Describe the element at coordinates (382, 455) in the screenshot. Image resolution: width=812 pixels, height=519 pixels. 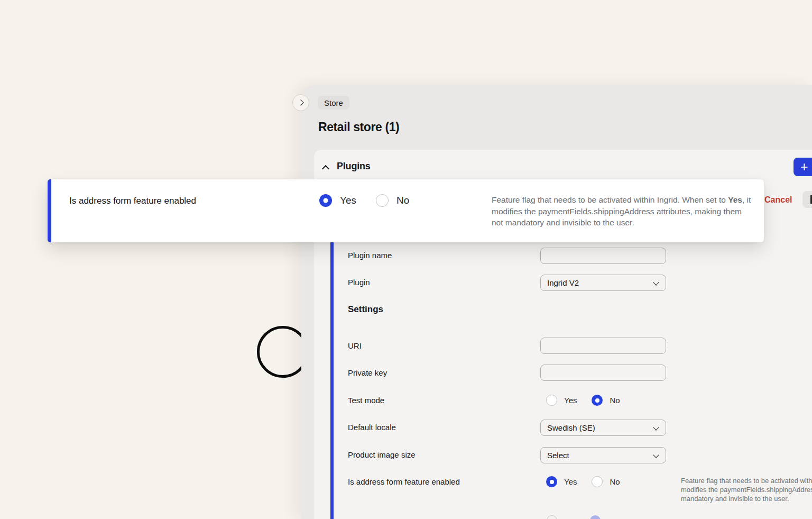
I see `product-image-size-label: Product image size` at that location.